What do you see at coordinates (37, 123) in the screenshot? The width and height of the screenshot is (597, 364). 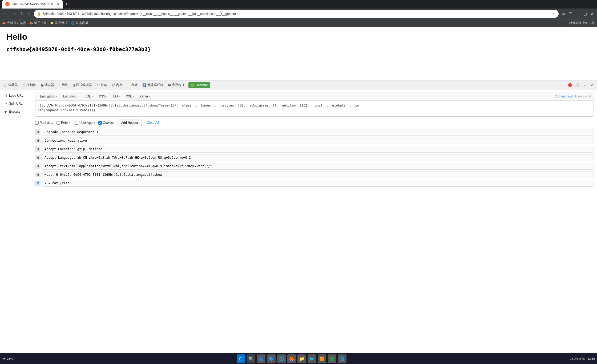 I see `post-data-checkbox` at bounding box center [37, 123].